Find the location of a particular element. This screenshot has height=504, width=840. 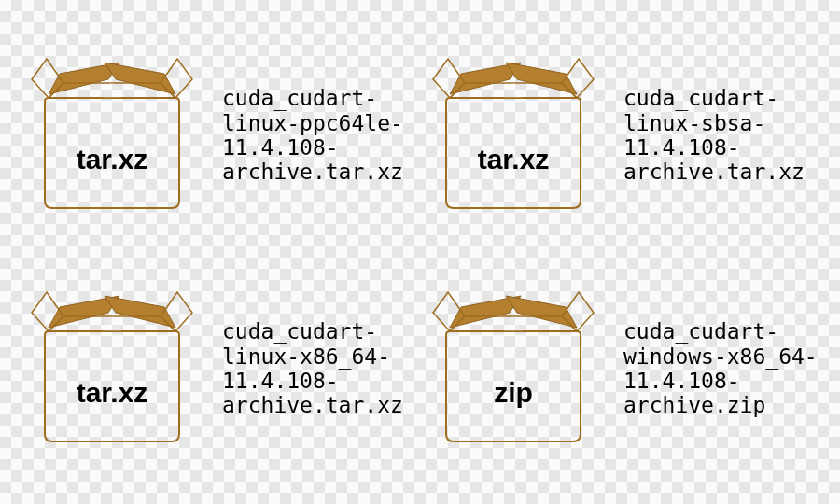

archive-box-icon: zip is located at coordinates (513, 369).